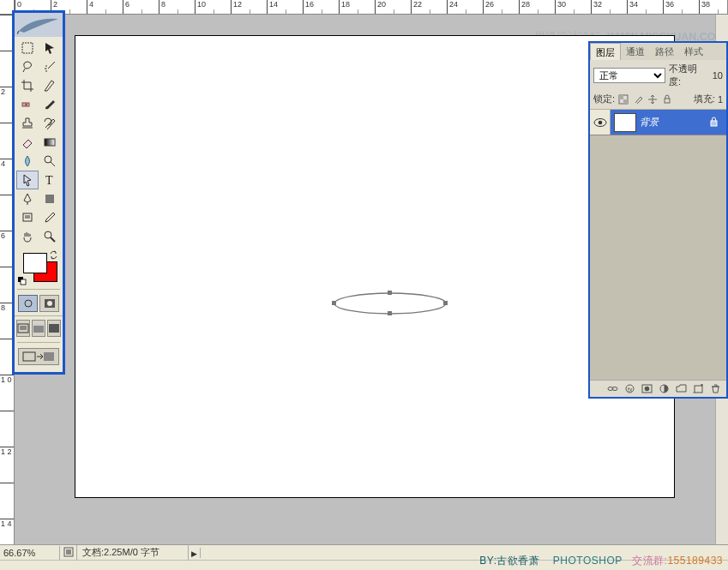 The width and height of the screenshot is (728, 570). Describe the element at coordinates (364, 557) in the screenshot. I see `status-bar: 66.67% 文档:2.25M/0 字节 ▶ BY:古欲香萧 PHOTOSHOP…` at that location.